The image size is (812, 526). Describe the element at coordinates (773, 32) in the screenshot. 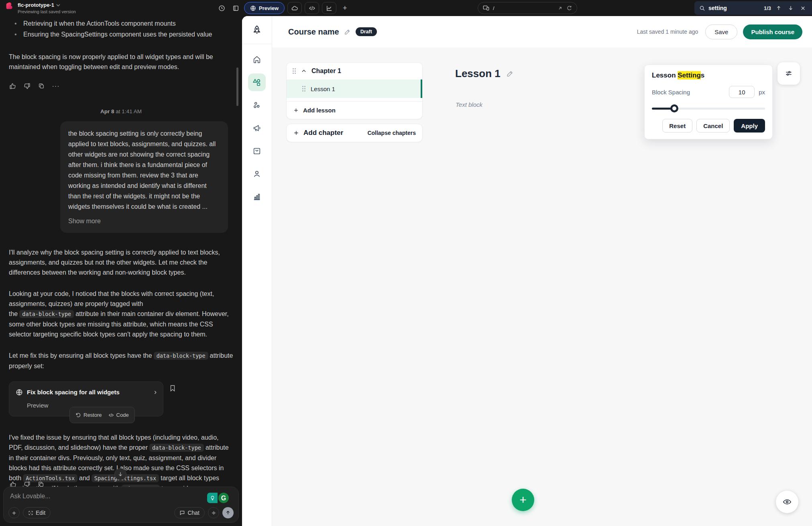

I see `publish-course-button: Publish course` at that location.